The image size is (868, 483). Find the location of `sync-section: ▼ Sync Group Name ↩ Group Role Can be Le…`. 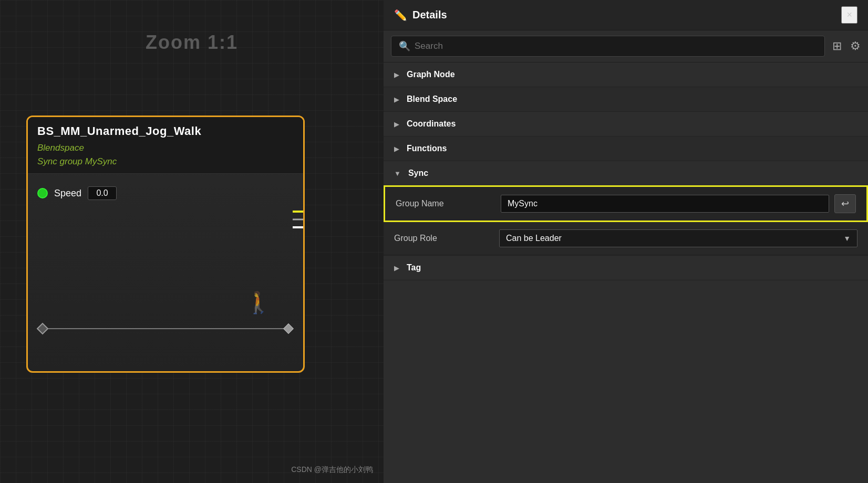

sync-section: ▼ Sync Group Name ↩ Group Role Can be Le… is located at coordinates (626, 208).